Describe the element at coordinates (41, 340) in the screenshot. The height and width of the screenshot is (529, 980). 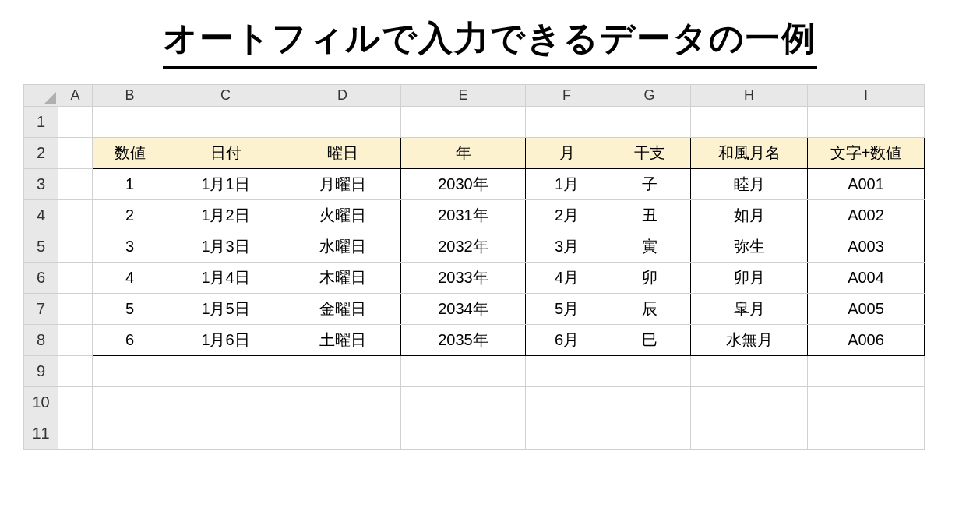
I see `row-header-8: 8` at that location.